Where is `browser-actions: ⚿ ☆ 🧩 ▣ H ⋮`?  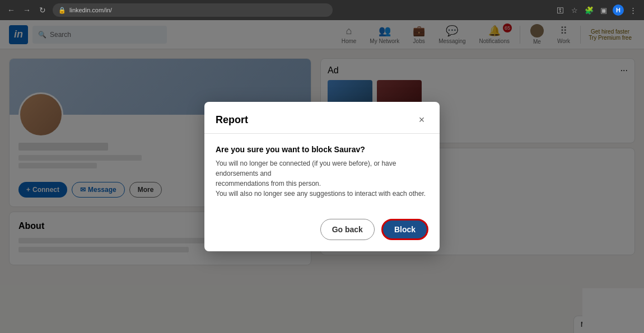
browser-actions: ⚿ ☆ 🧩 ▣ H ⋮ is located at coordinates (596, 10).